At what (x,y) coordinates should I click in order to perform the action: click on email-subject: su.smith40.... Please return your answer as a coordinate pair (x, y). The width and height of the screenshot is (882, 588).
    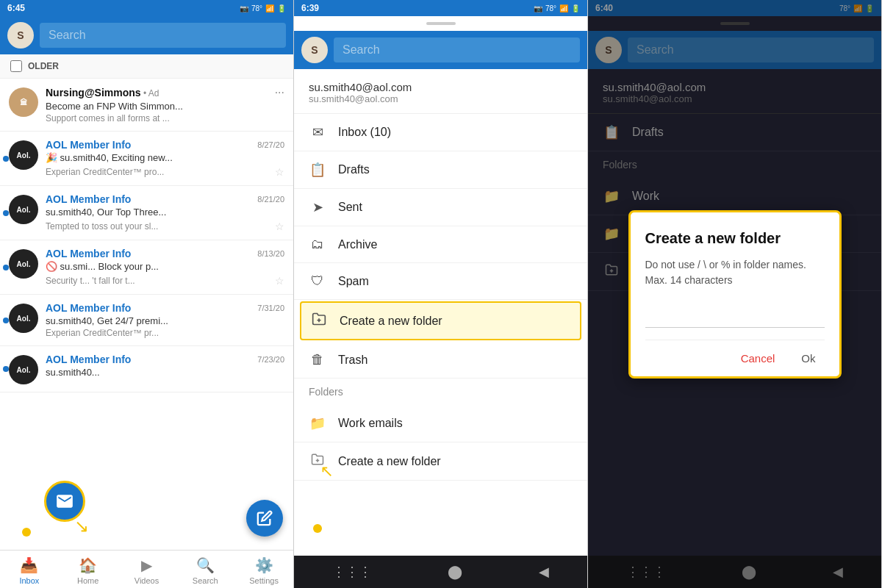
    Looking at the image, I should click on (165, 372).